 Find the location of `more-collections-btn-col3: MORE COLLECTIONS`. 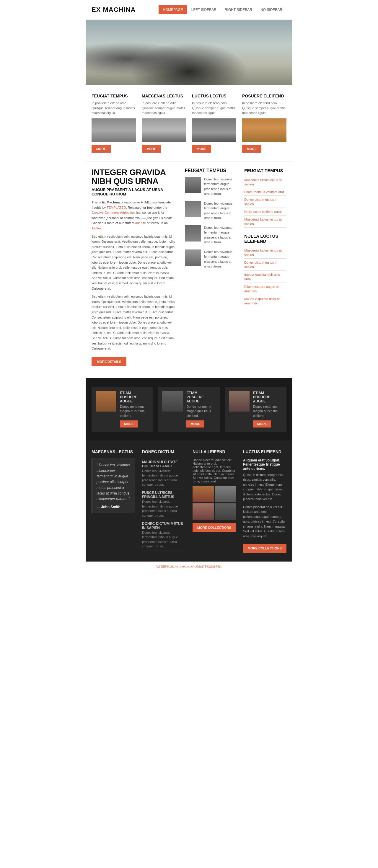

more-collections-btn-col3: MORE COLLECTIONS is located at coordinates (214, 528).